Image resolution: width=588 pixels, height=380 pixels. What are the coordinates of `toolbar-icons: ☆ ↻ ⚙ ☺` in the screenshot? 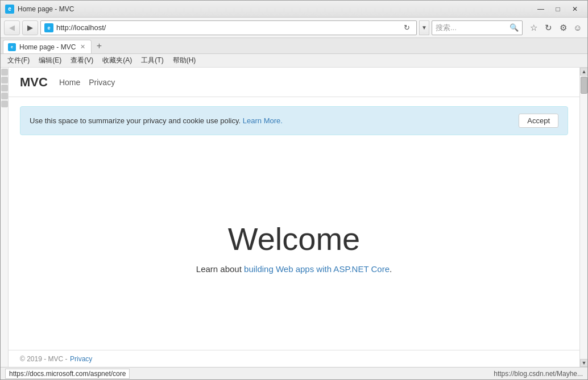 It's located at (556, 28).